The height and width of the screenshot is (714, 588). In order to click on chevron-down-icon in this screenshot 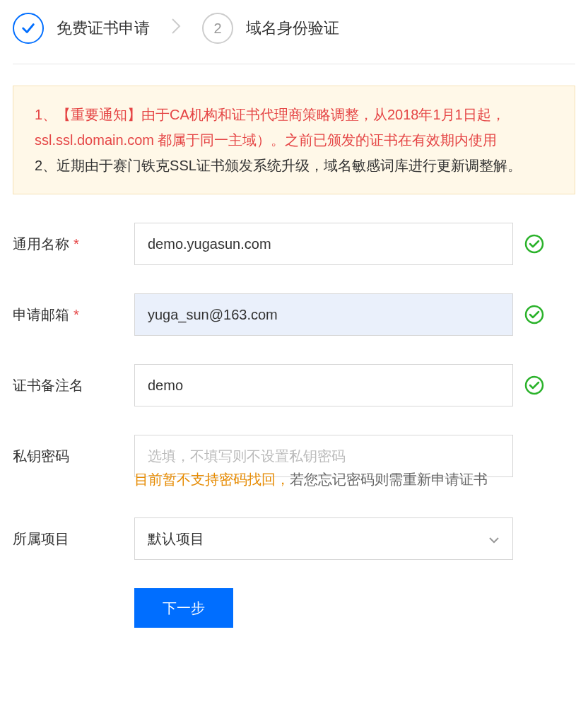, I will do `click(494, 539)`.